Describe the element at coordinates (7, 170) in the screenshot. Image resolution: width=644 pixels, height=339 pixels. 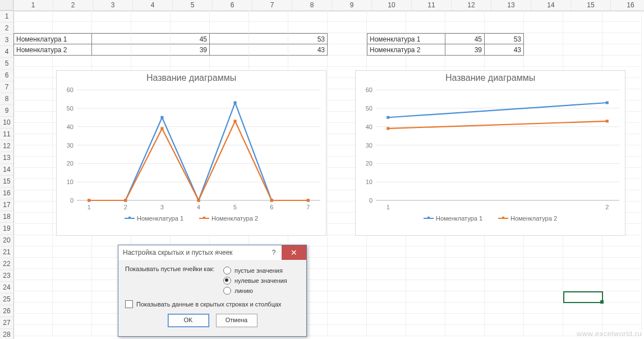
I see `row-header: 14` at that location.